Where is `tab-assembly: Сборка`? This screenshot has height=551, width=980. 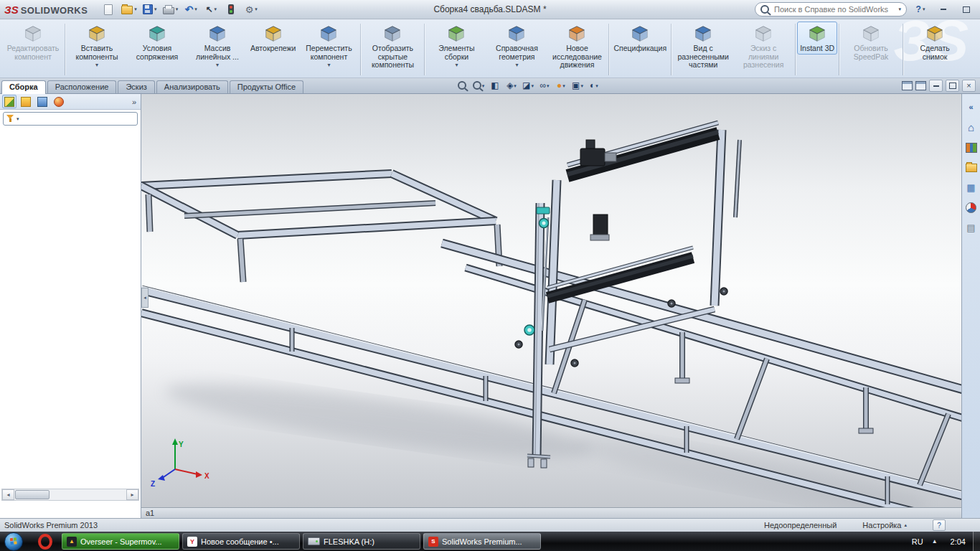 tab-assembly: Сборка is located at coordinates (24, 88).